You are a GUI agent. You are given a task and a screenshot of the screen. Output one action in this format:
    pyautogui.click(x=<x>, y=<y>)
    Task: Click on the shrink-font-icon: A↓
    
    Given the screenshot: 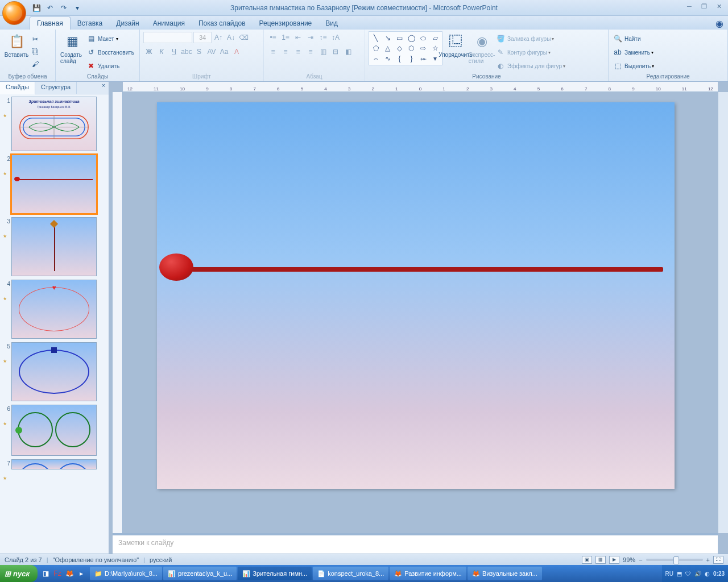 What is the action you would take?
    pyautogui.click(x=231, y=38)
    